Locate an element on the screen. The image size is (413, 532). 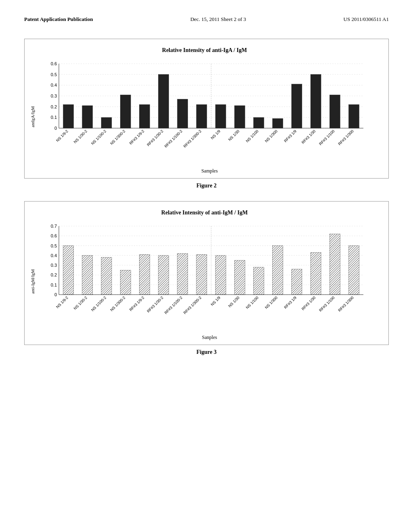
figure3-x-label: Sanples is located at coordinates (210, 338).